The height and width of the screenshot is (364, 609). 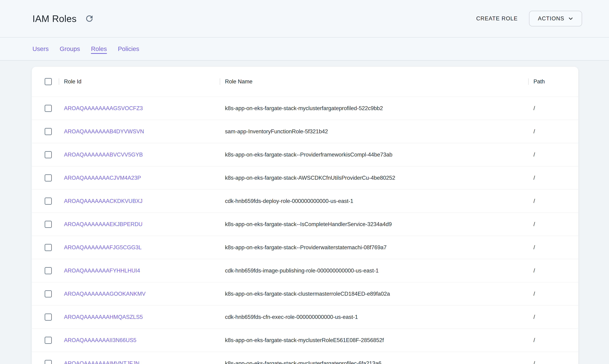 What do you see at coordinates (374, 317) in the screenshot?
I see `role-name-cell: cdk-hnb659fds-cfn-exec-role-000000000000…` at bounding box center [374, 317].